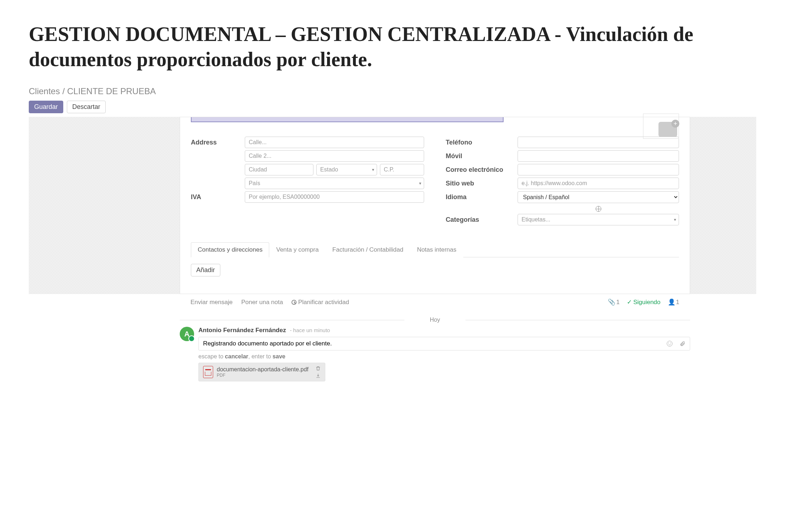 Image resolution: width=785 pixels, height=532 pixels. I want to click on app-header: Clientes / CLIENTE DE PRUEBA Guardar Des…, so click(392, 98).